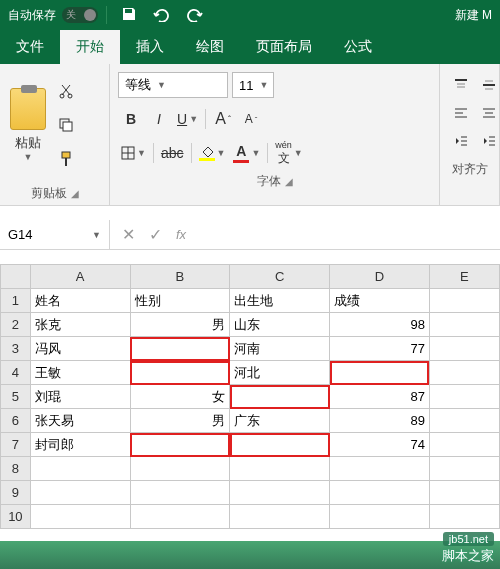 This screenshot has width=500, height=569. I want to click on cell: 姓名, so click(80, 301).